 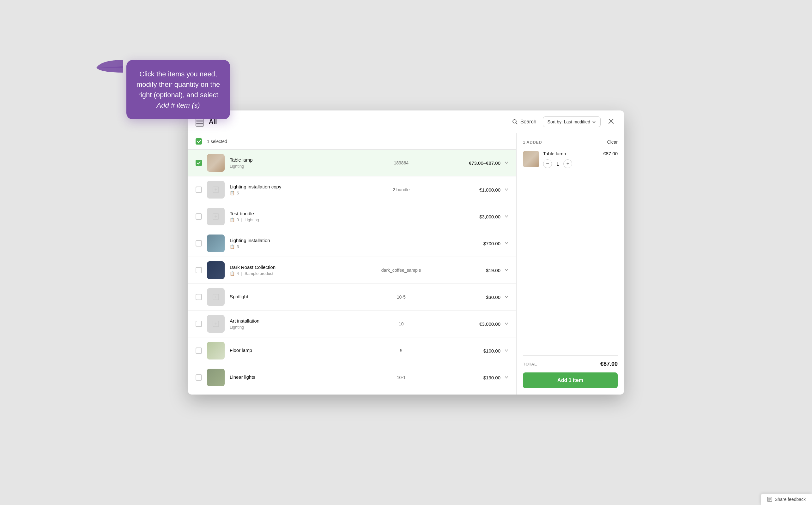 I want to click on item-thumb-lighting-install, so click(x=216, y=243).